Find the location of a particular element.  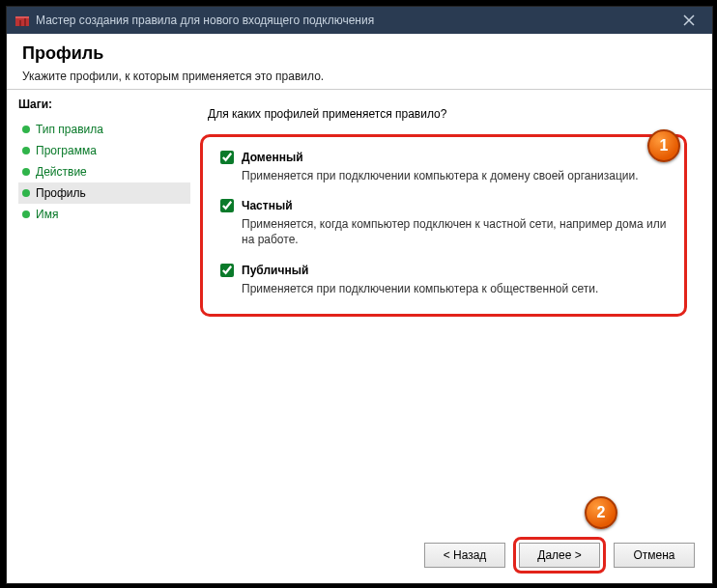

annotation-badge-1: 1 is located at coordinates (664, 146).